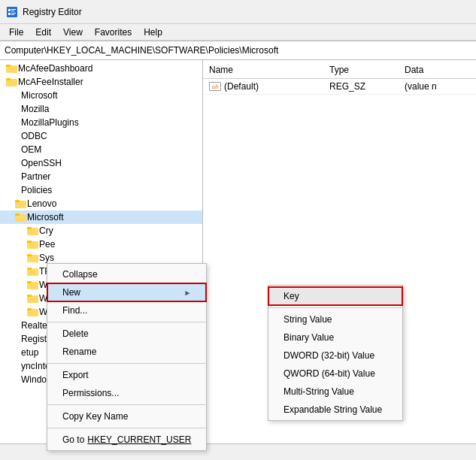 The width and height of the screenshot is (476, 460). I want to click on context-menu-rename: Rename, so click(126, 352).